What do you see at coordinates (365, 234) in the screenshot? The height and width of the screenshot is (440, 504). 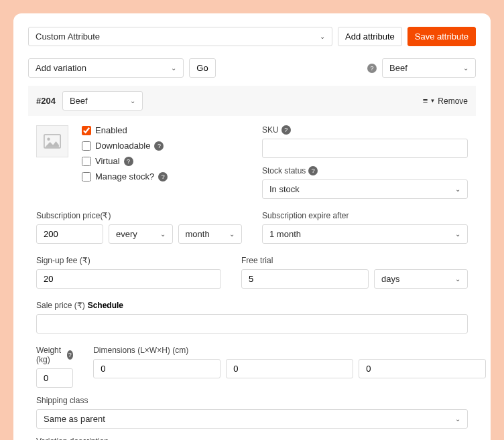 I see `sub-expire-select: 1 month ⌄` at bounding box center [365, 234].